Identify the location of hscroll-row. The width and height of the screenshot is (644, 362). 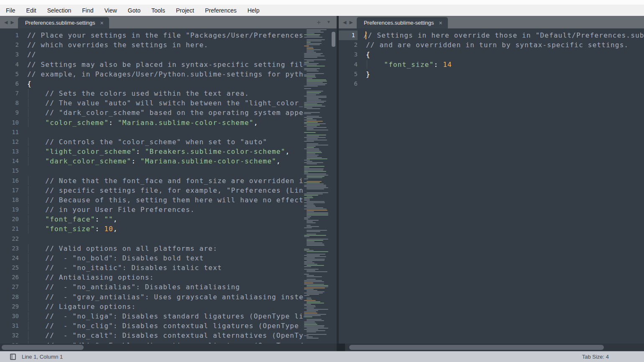
(322, 347).